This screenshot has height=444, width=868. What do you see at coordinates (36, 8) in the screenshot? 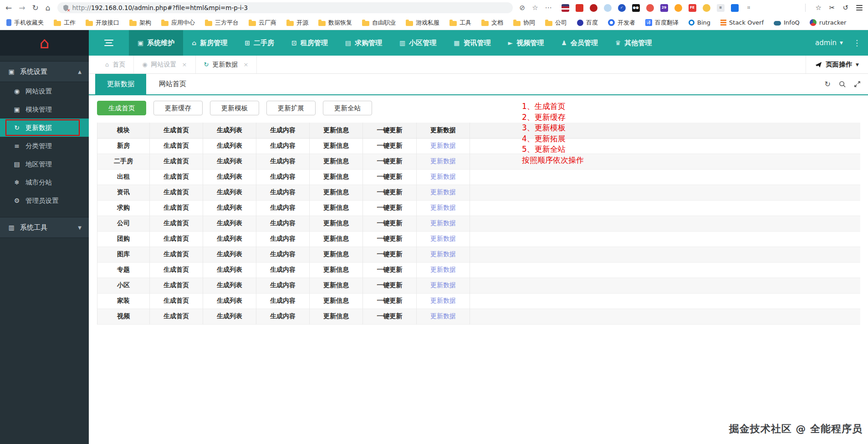
I see `reload-icon: ↻` at bounding box center [36, 8].